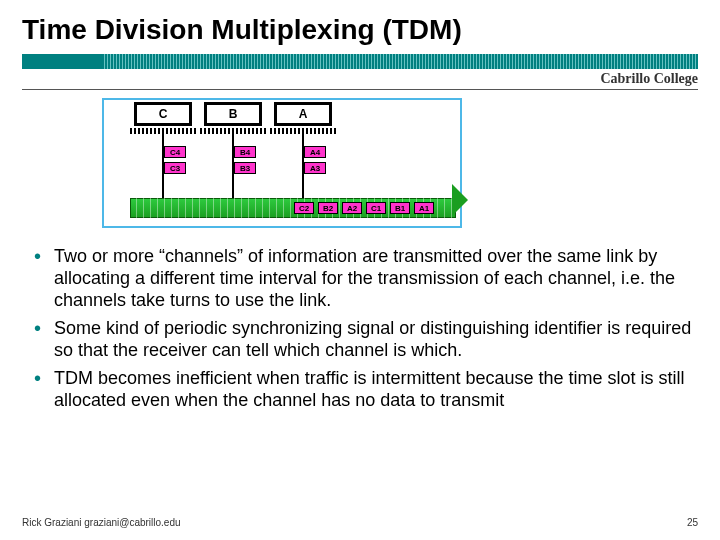 The height and width of the screenshot is (540, 720). What do you see at coordinates (175, 152) in the screenshot?
I see `packet-c4: C4` at bounding box center [175, 152].